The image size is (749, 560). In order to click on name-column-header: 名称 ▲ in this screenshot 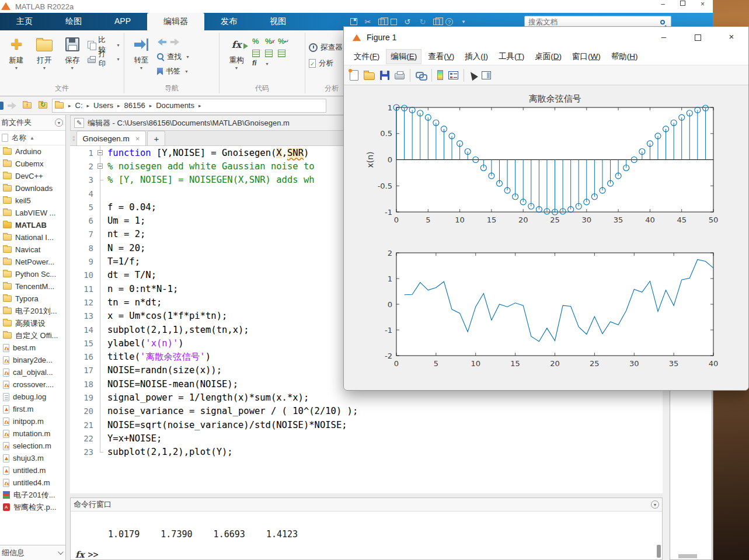, I will do `click(33, 138)`.